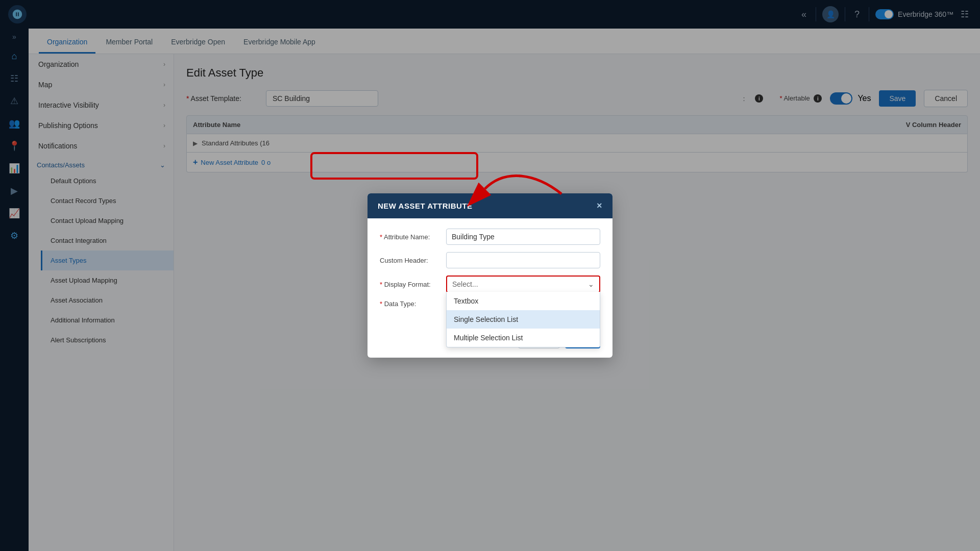 The height and width of the screenshot is (551, 980). Describe the element at coordinates (490, 260) in the screenshot. I see `custom-header-field: Custom Header:` at that location.